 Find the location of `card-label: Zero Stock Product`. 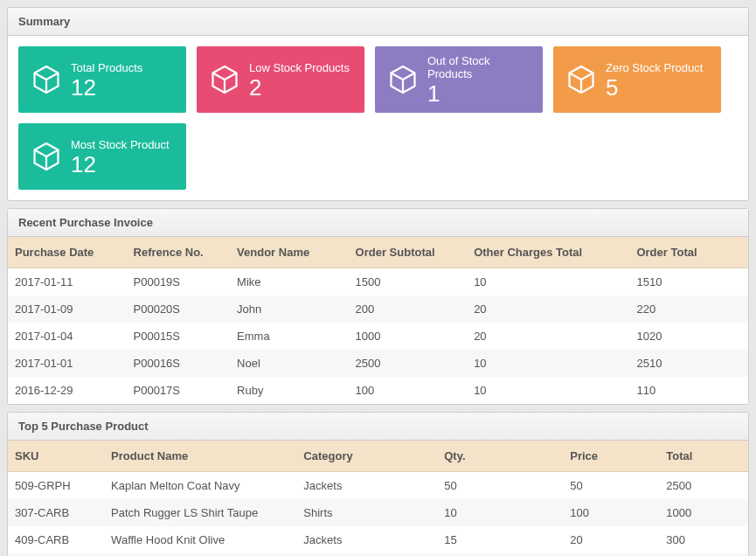

card-label: Zero Stock Product is located at coordinates (658, 68).